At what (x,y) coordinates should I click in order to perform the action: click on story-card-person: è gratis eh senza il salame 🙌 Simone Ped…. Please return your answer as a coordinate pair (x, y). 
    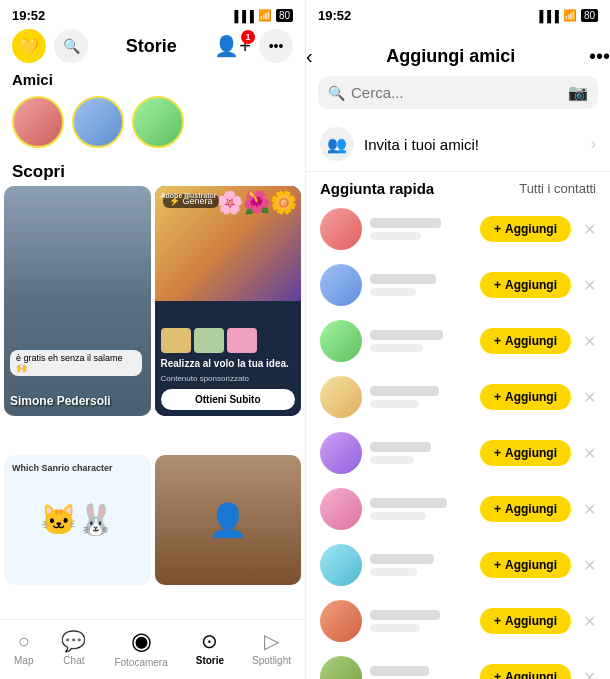
    Looking at the image, I should click on (78, 301).